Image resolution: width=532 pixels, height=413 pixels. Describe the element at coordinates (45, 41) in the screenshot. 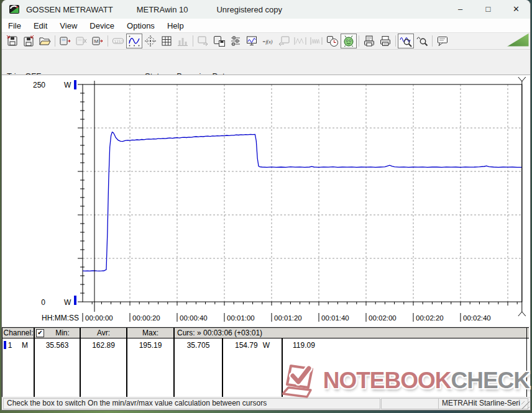

I see `open-file-icon` at that location.